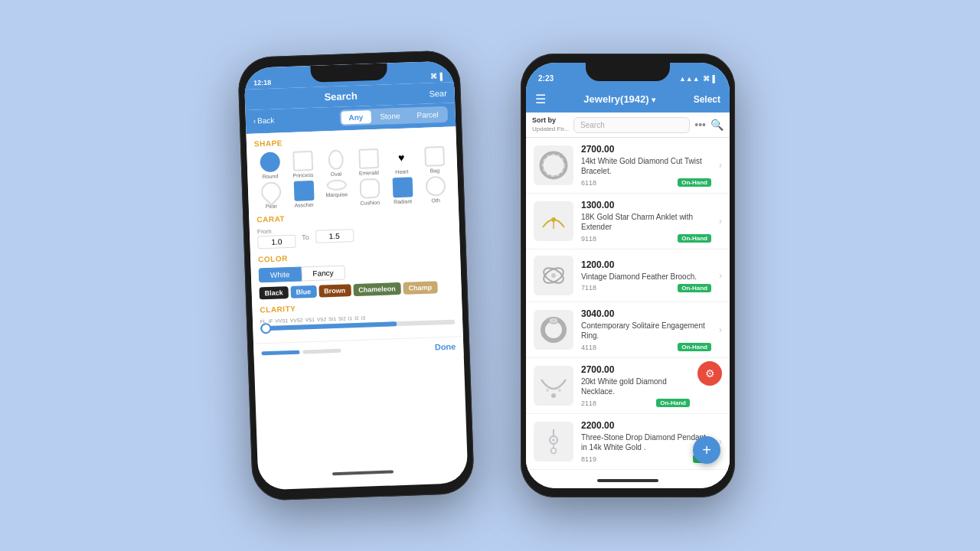 The width and height of the screenshot is (980, 551). What do you see at coordinates (628, 331) in the screenshot?
I see `jewelry-item-4: 3040.00 Contemporary Solitaire Engagemen…` at bounding box center [628, 331].